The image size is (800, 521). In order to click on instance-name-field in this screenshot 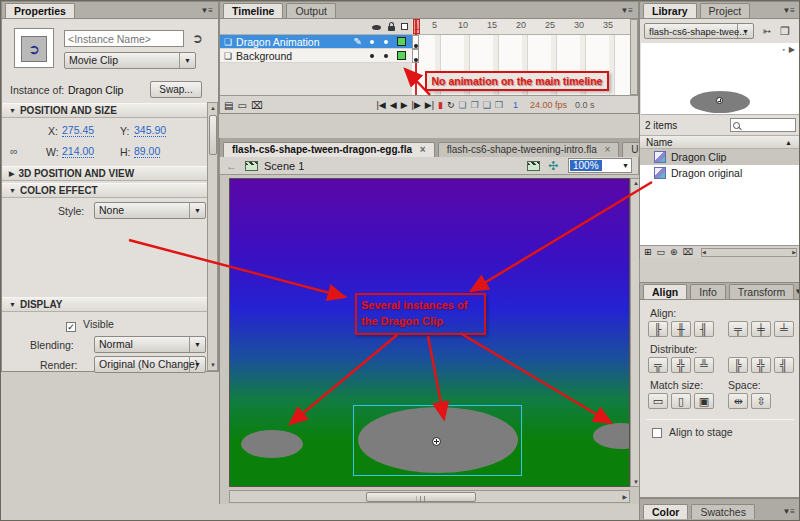, I will do `click(124, 38)`.